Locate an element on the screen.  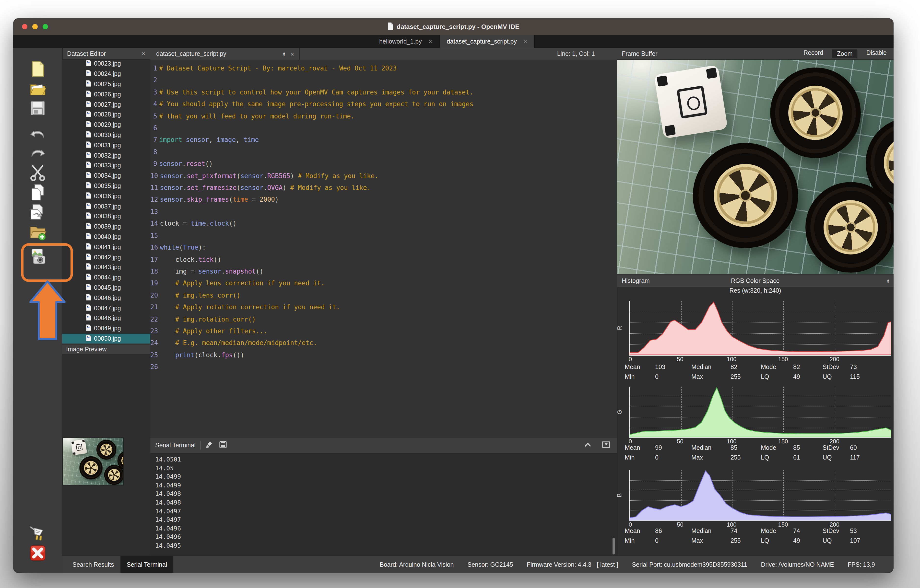
file-row: 00024.jpg is located at coordinates (106, 74).